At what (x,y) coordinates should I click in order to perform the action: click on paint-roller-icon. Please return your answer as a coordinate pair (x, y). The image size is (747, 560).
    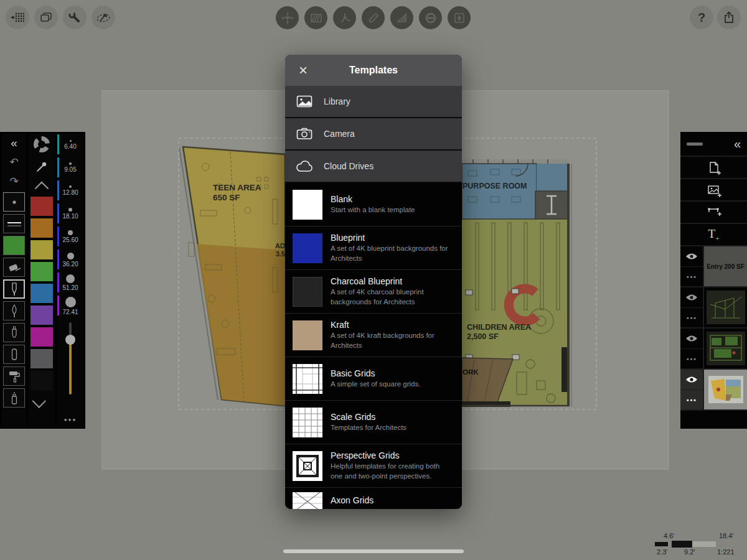
    Looking at the image, I should click on (14, 376).